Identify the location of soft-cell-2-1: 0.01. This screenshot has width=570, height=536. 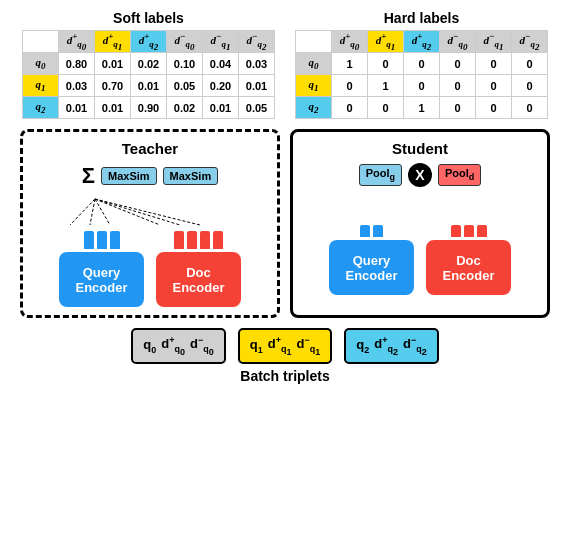
(113, 108).